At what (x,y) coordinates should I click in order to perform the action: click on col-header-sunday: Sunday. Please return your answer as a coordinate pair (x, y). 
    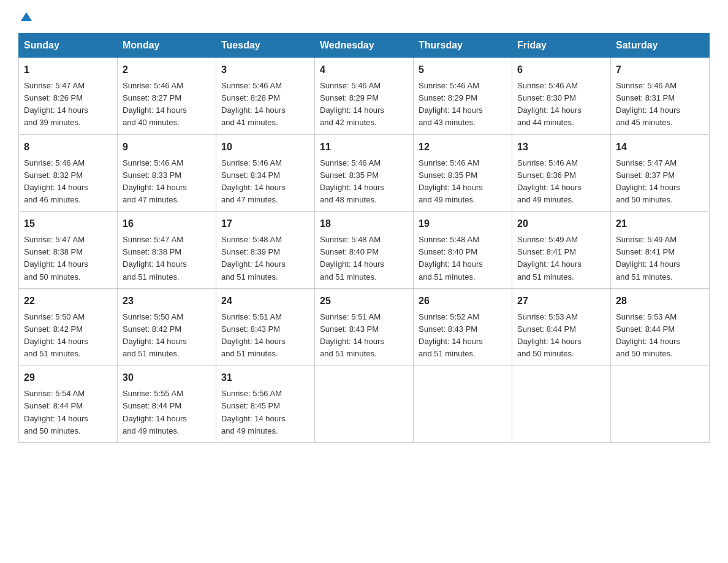
    Looking at the image, I should click on (69, 45).